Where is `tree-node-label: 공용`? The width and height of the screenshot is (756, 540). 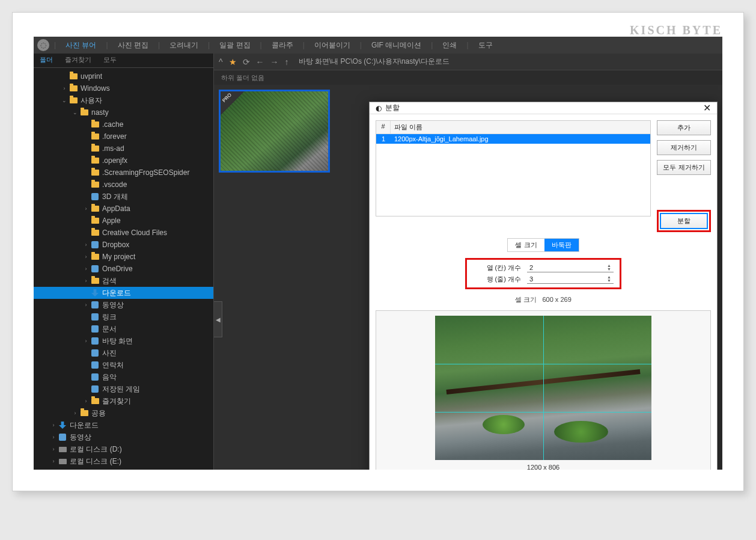
tree-node-label: 공용 is located at coordinates (99, 414).